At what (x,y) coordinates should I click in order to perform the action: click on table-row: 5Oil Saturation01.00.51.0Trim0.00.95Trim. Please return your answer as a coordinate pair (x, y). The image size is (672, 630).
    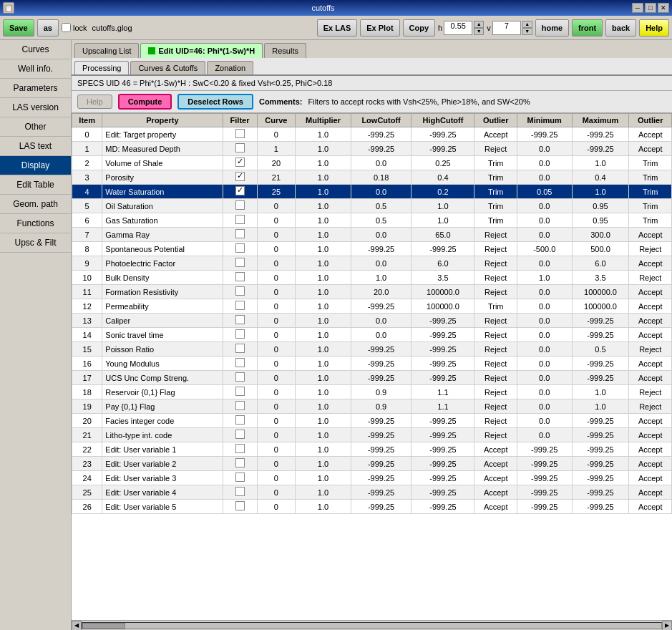
    Looking at the image, I should click on (372, 206).